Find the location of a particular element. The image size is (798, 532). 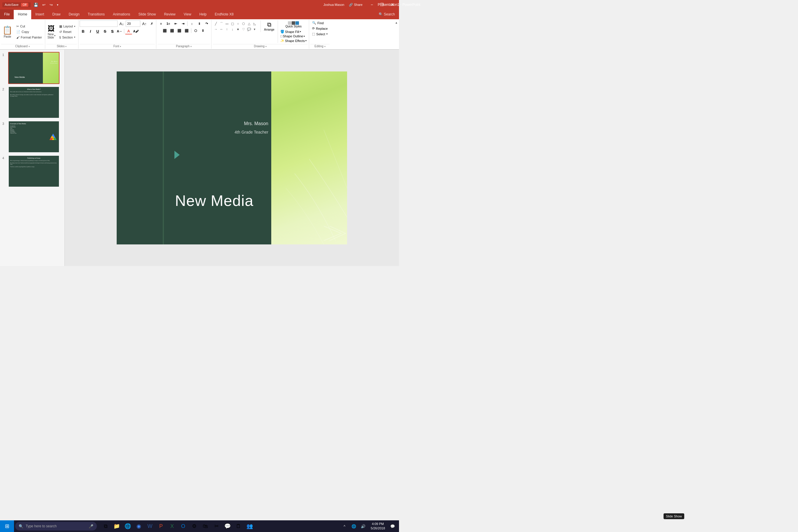

slide-main: Mrs. Mason 4th Grade Teacher New Media is located at coordinates (232, 158).